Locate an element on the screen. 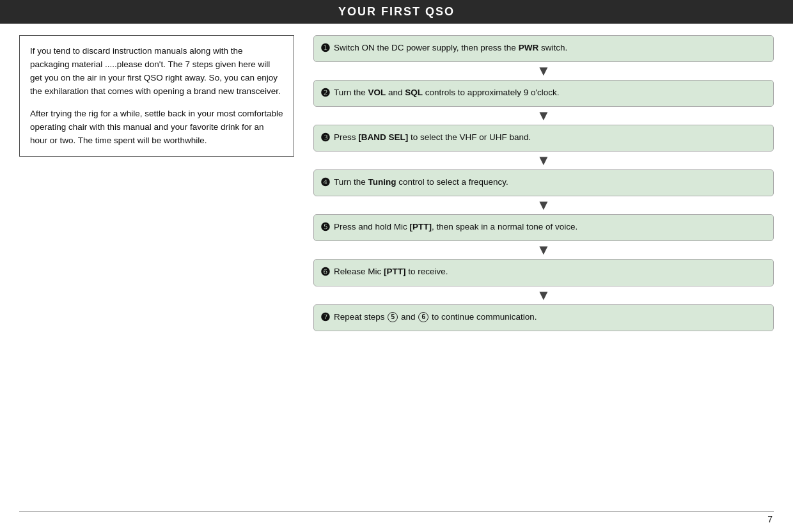  step-5-text: Press and hold Mic [PTT], then speak in … is located at coordinates (550, 227).